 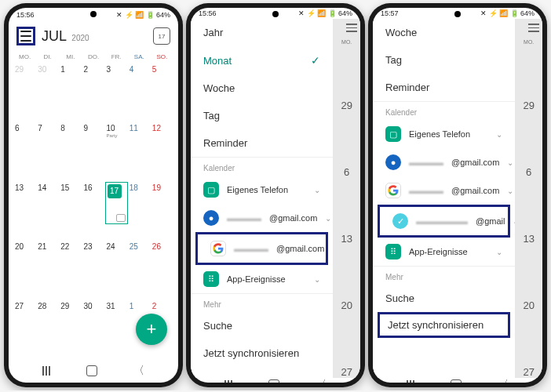 I want to click on month-title: JUL 2020, so click(x=66, y=36).